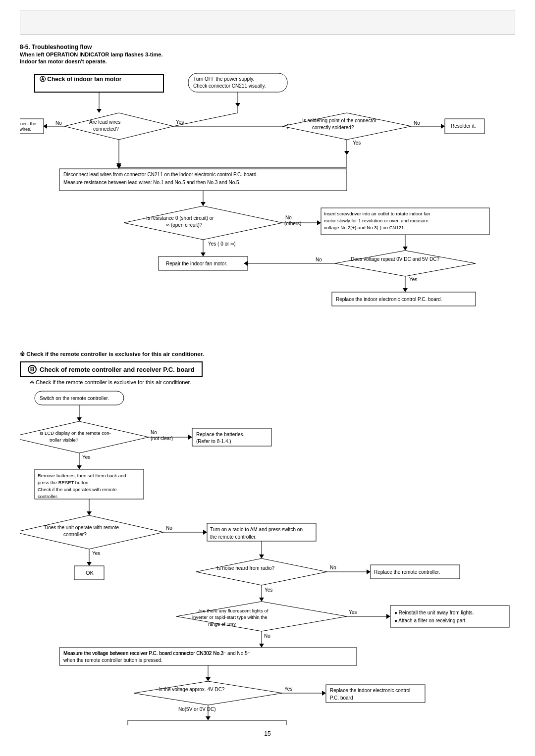  I want to click on svg-text: Turn OFF the power supply., so click(224, 79).